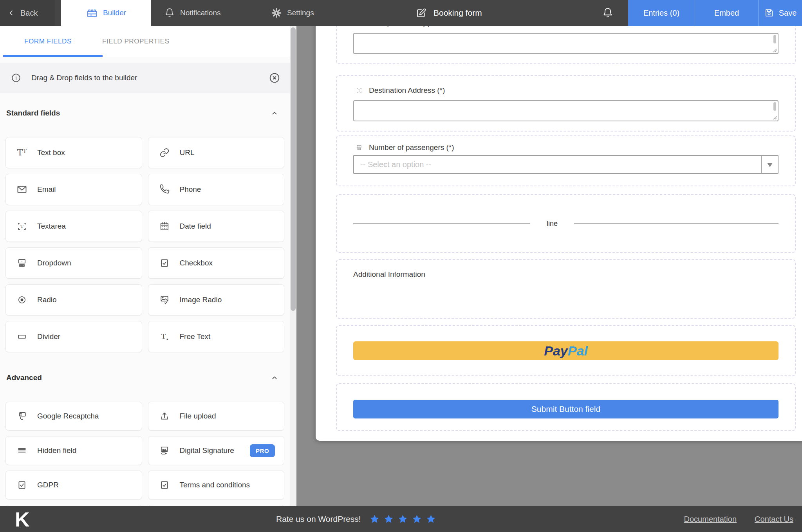 The height and width of the screenshot is (532, 802). Describe the element at coordinates (164, 300) in the screenshot. I see `image-radio-icon` at that location.